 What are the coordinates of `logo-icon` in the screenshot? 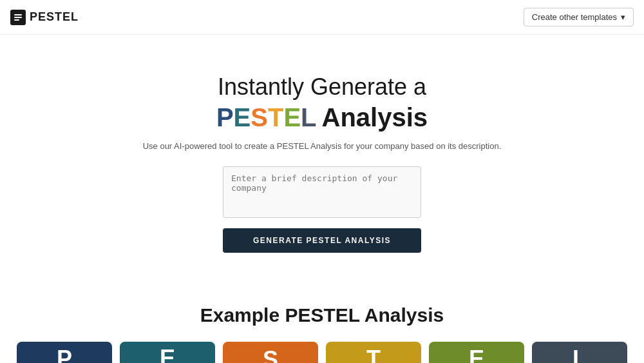 It's located at (18, 17).